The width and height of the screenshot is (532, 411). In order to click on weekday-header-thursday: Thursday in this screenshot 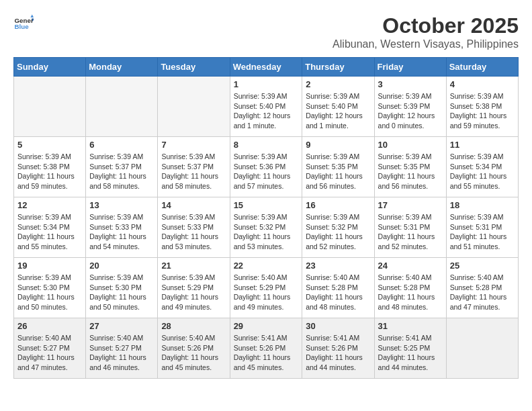, I will do `click(339, 67)`.